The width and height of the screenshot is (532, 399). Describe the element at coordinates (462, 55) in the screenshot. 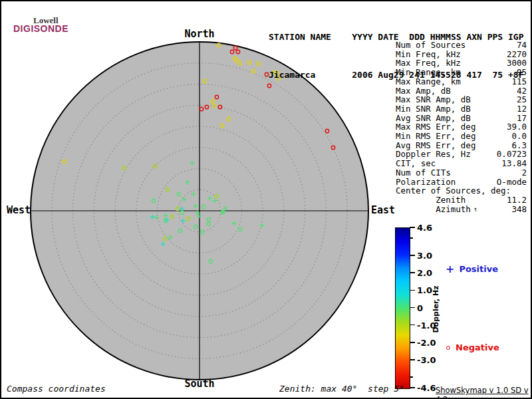

I see `stat-row: Min Freq, kHz2270` at that location.